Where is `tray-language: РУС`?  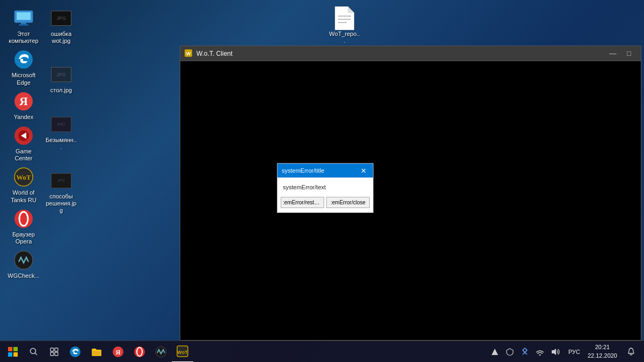 tray-language: РУС is located at coordinates (574, 352).